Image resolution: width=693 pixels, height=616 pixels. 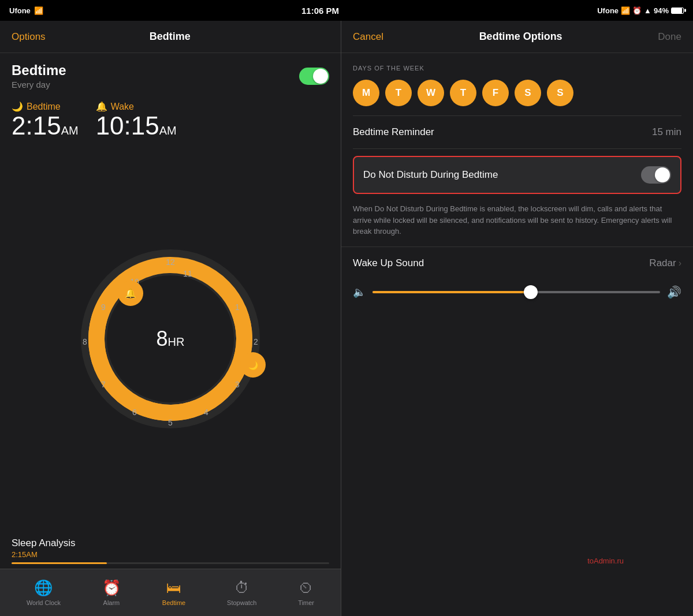 What do you see at coordinates (174, 588) in the screenshot?
I see `bed-icon: 🛏` at bounding box center [174, 588].